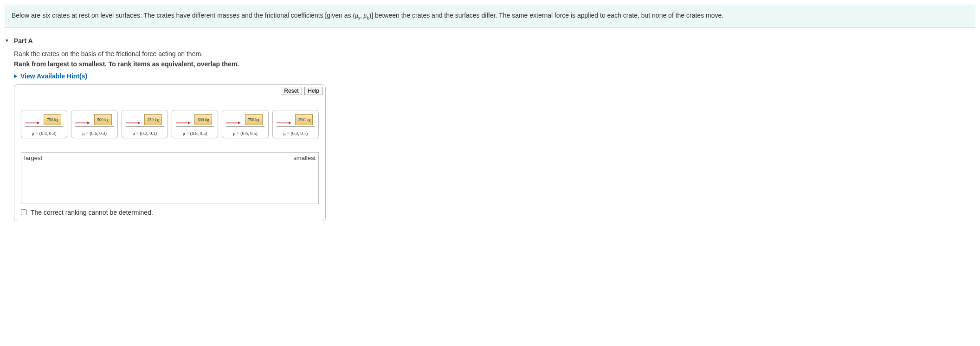 This screenshot has width=980, height=346. What do you see at coordinates (44, 134) in the screenshot?
I see `crate-mu: μ = (0.4, 0.3)` at bounding box center [44, 134].